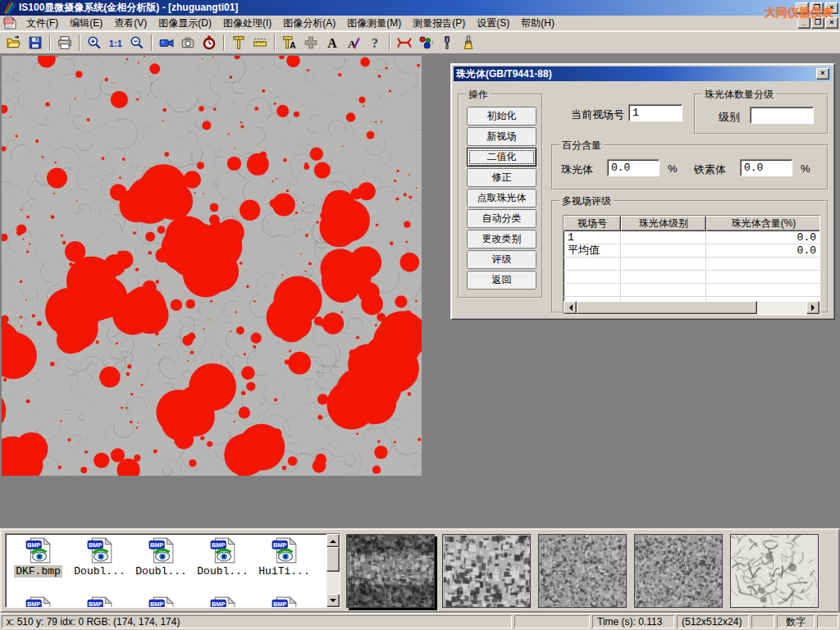  Describe the element at coordinates (333, 571) in the screenshot. I see `vertical-scrollbar` at that location.